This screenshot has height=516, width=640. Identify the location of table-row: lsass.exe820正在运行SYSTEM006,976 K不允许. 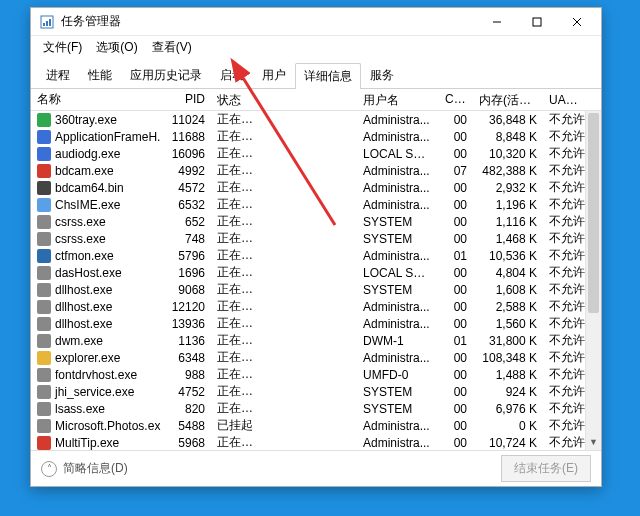
(316, 408).